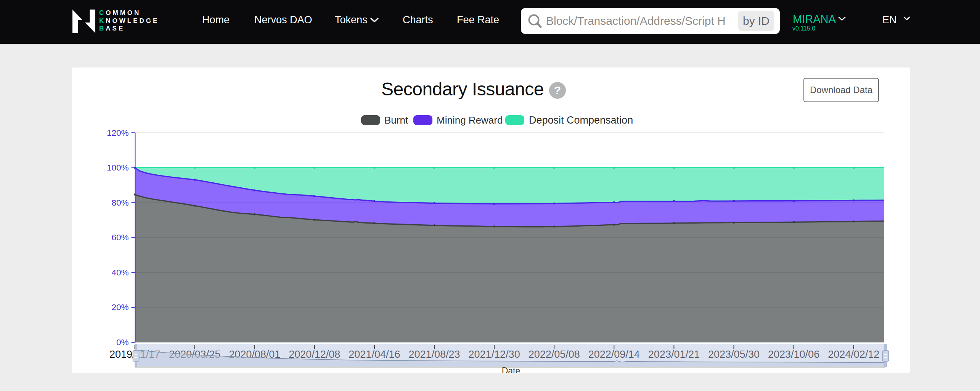  I want to click on svg-text: 40%, so click(120, 272).